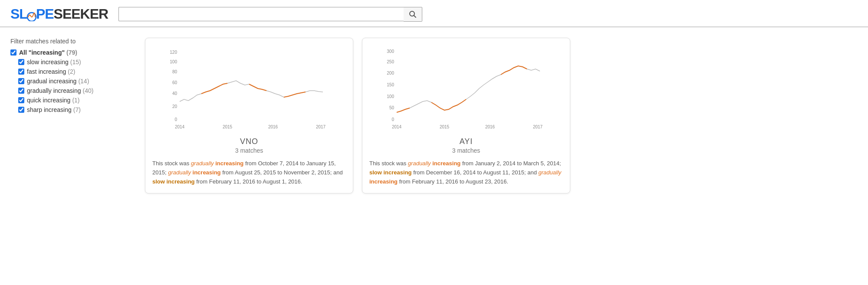 The height and width of the screenshot is (285, 868). Describe the element at coordinates (249, 88) in the screenshot. I see `chart-vno: 0 20 40 60 80 100 120 2014 2015 2016 201…` at that location.